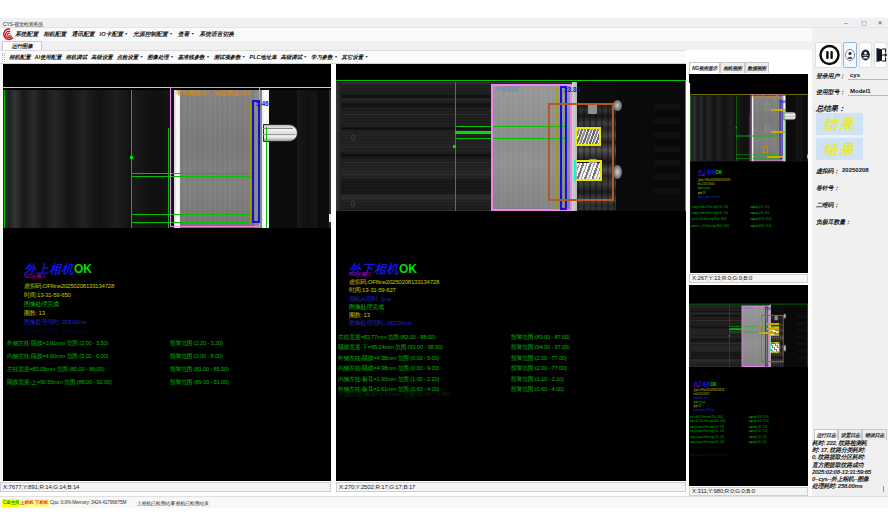 The height and width of the screenshot is (522, 888). What do you see at coordinates (160, 58) in the screenshot?
I see `toolbar-item-6: 图像处理▼` at bounding box center [160, 58].